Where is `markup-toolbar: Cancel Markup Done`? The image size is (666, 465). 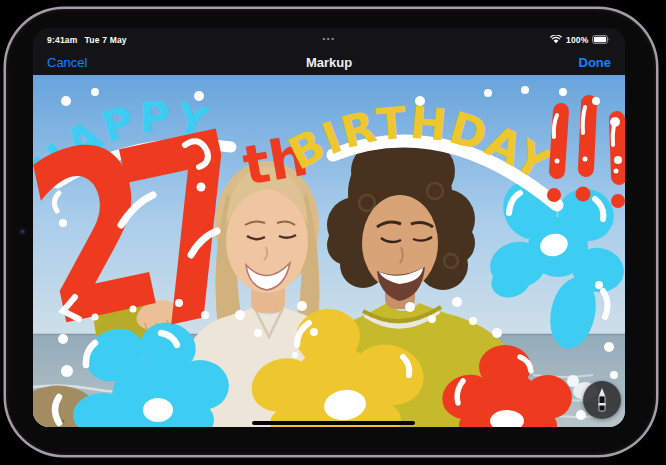
markup-toolbar: Cancel Markup Done is located at coordinates (329, 62).